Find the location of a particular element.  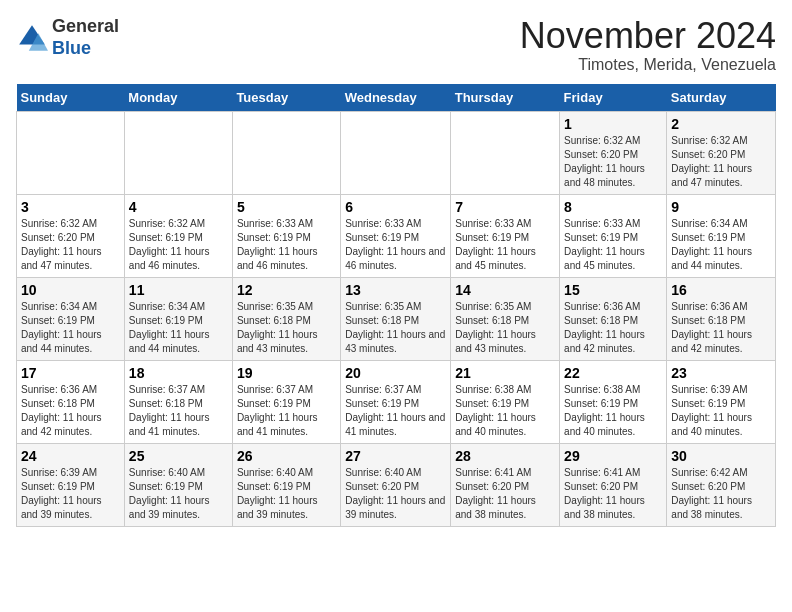

calendar-cell: 3Sunrise: 6:32 AM Sunset: 6:20 PM Daylig… is located at coordinates (71, 236).